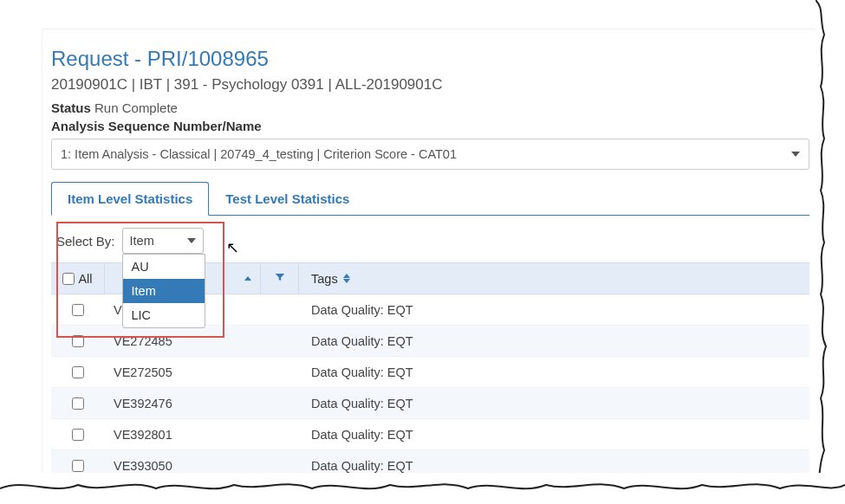 The width and height of the screenshot is (845, 504). What do you see at coordinates (430, 466) in the screenshot?
I see `table-row: VE393050Data Quality: EQT` at bounding box center [430, 466].